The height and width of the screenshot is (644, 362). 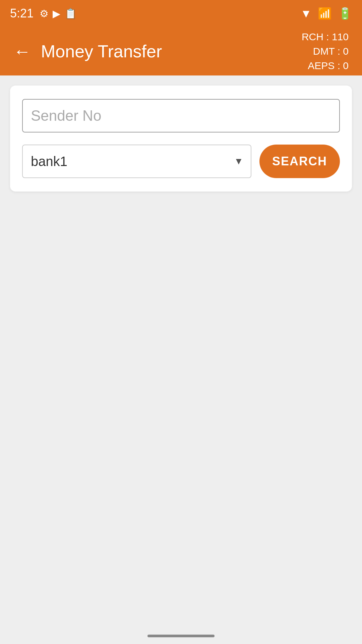 What do you see at coordinates (137, 161) in the screenshot?
I see `bank-select: bank1 bank2 bank3` at bounding box center [137, 161].